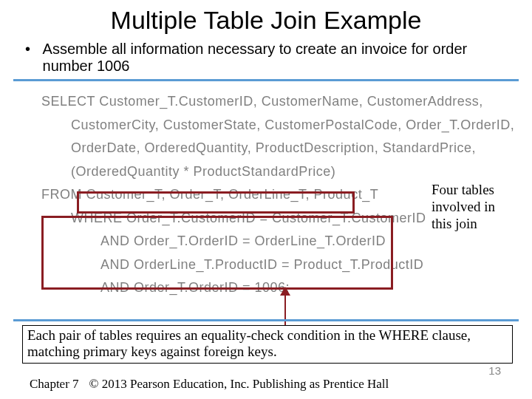 This screenshot has width=532, height=399. What do you see at coordinates (287, 102) in the screenshot?
I see `sql-select: SELECT Customer_T.CustomerID, CustomerNa…` at bounding box center [287, 102].